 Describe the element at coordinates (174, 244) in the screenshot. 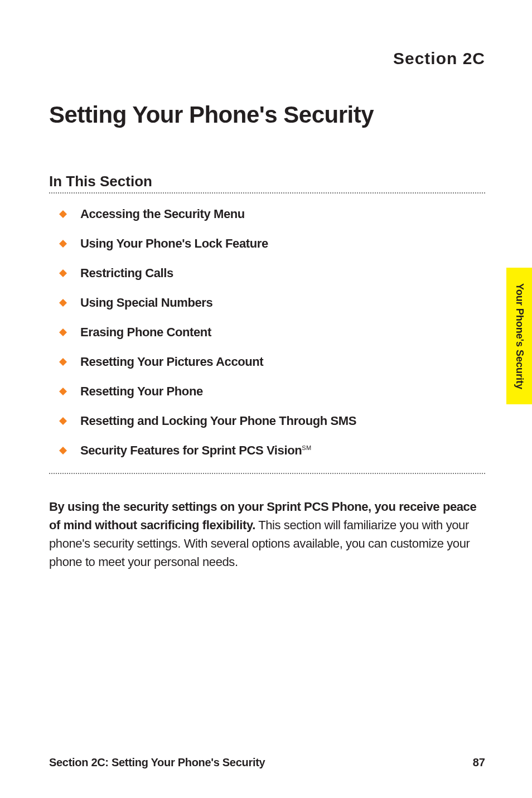

I see `bullet-text: Using Your Phone's Lock Feature` at that location.